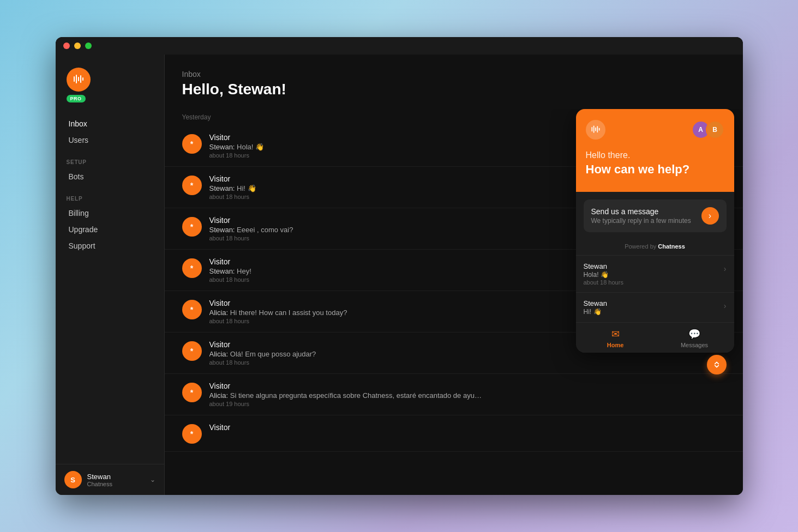 This screenshot has width=798, height=532. I want to click on conv-body: Visitor Alicia: Si tiene alguna pregunta…, so click(467, 395).